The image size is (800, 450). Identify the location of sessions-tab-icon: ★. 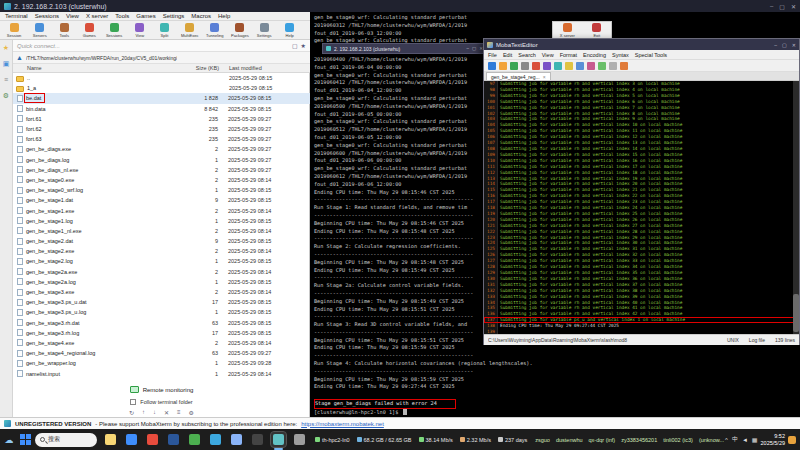
(6, 48).